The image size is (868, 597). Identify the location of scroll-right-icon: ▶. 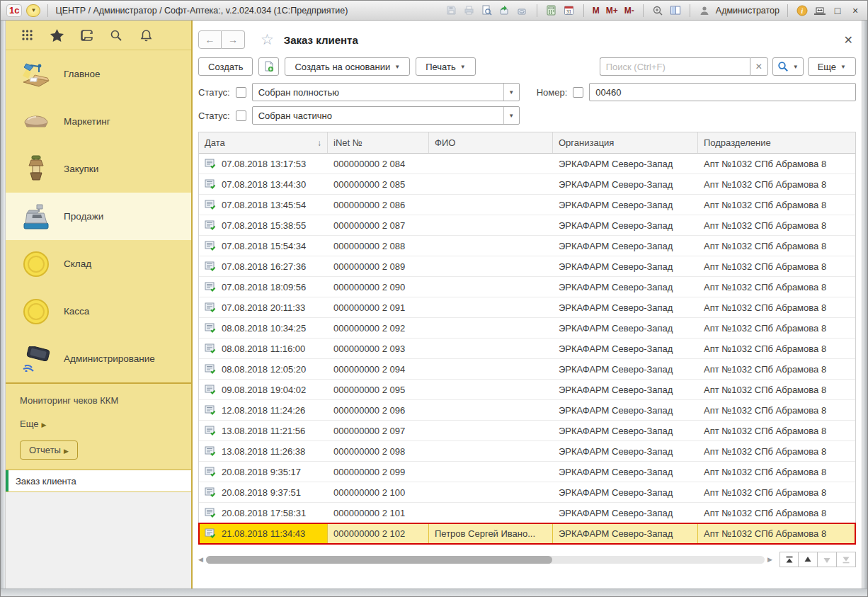
(770, 559).